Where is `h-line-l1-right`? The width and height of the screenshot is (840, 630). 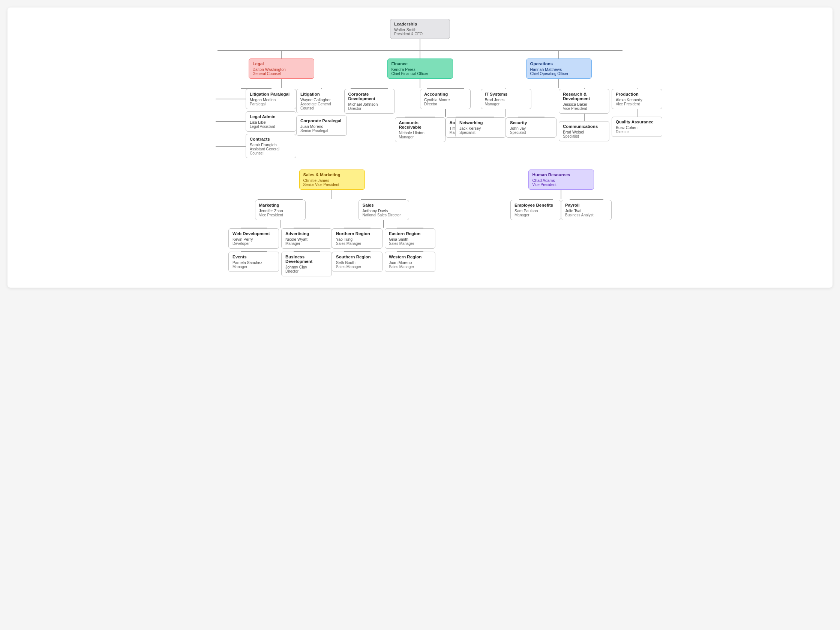 h-line-l1-right is located at coordinates (559, 51).